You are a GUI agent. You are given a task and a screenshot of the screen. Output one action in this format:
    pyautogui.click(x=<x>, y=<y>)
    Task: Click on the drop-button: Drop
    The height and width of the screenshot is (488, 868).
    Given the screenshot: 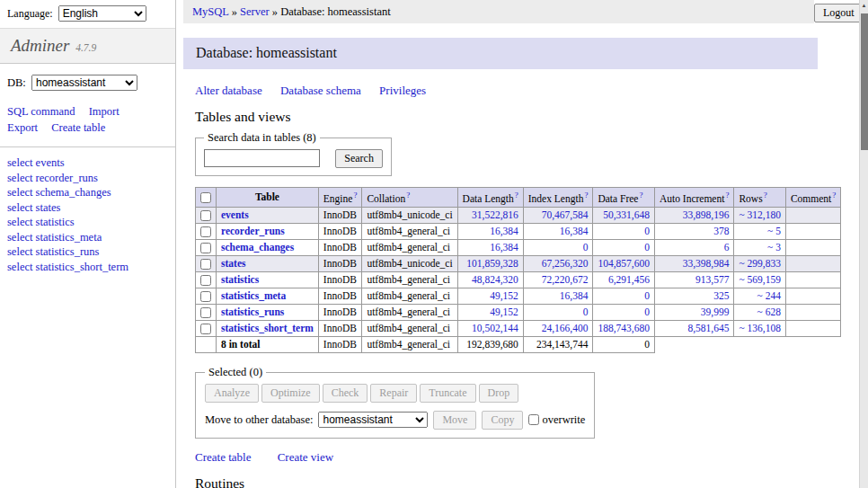 What is the action you would take?
    pyautogui.click(x=500, y=394)
    